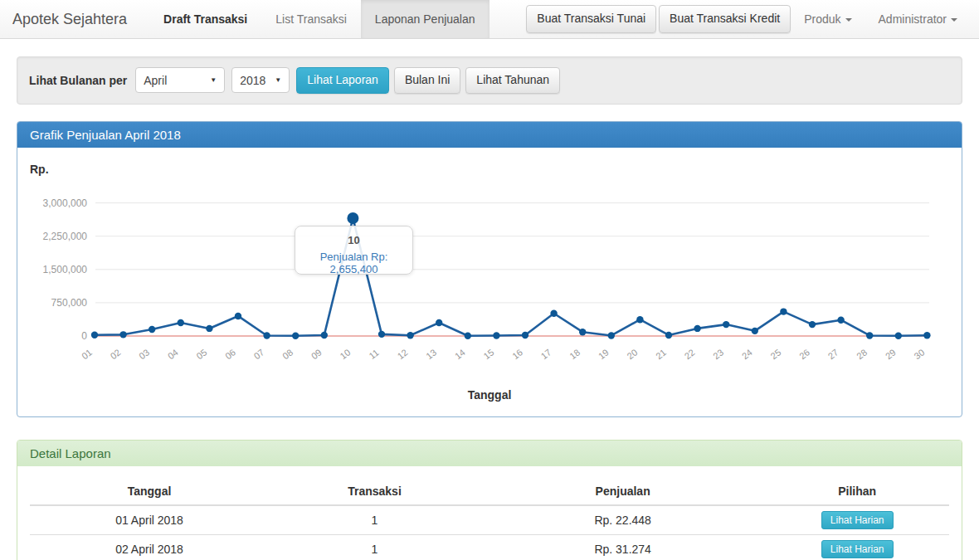 The width and height of the screenshot is (979, 560). What do you see at coordinates (490, 395) in the screenshot?
I see `x-axis-title: Tanggal` at bounding box center [490, 395].